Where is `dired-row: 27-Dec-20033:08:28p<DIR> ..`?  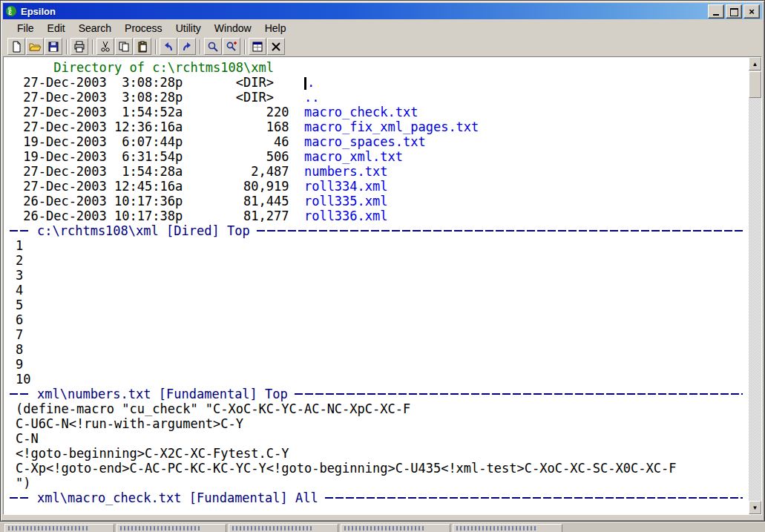
dired-row: 27-Dec-20033:08:28p<DIR> .. is located at coordinates (376, 97).